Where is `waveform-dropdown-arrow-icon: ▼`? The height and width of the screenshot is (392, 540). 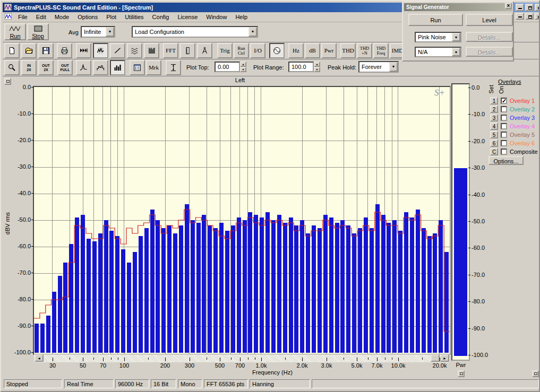 waveform-dropdown-arrow-icon: ▼ is located at coordinates (456, 37).